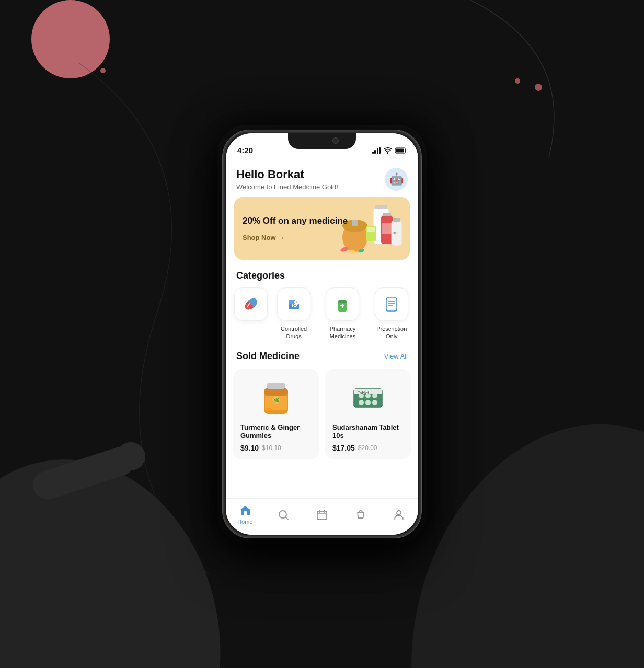 The image size is (644, 668). What do you see at coordinates (368, 414) in the screenshot?
I see `product-card-2: Tablet Sudarshanam Tablet 10s $17.05 $20…` at bounding box center [368, 414].